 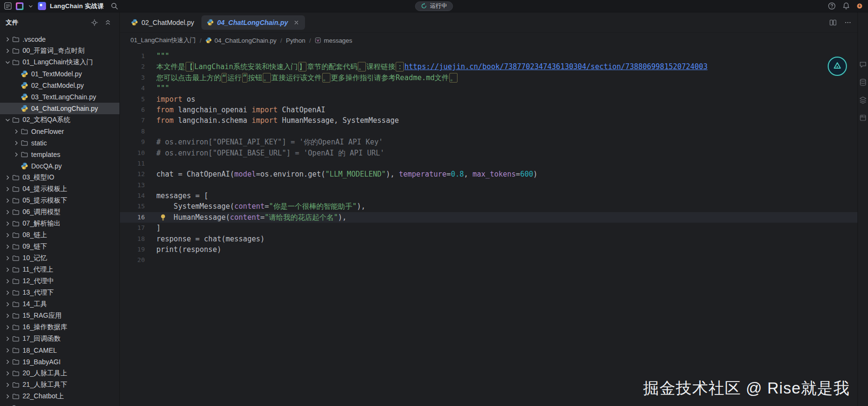 What do you see at coordinates (59, 189) in the screenshot?
I see `tree-item: 04_提示模板上` at bounding box center [59, 189].